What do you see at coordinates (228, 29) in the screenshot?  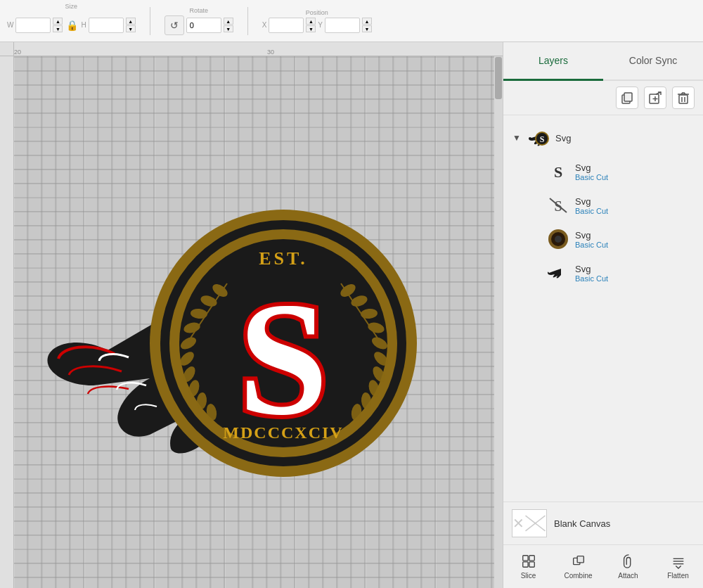 I see `rotate-down: ▼` at bounding box center [228, 29].